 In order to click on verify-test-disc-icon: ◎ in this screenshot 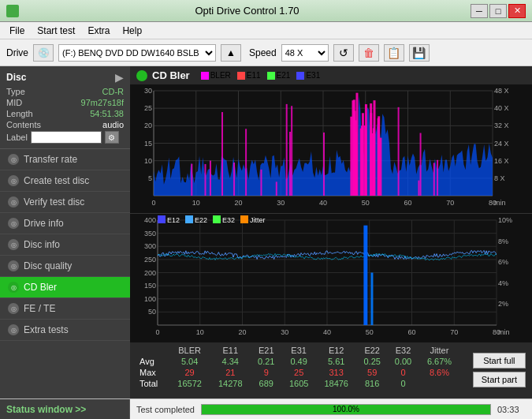, I will do `click(13, 202)`.